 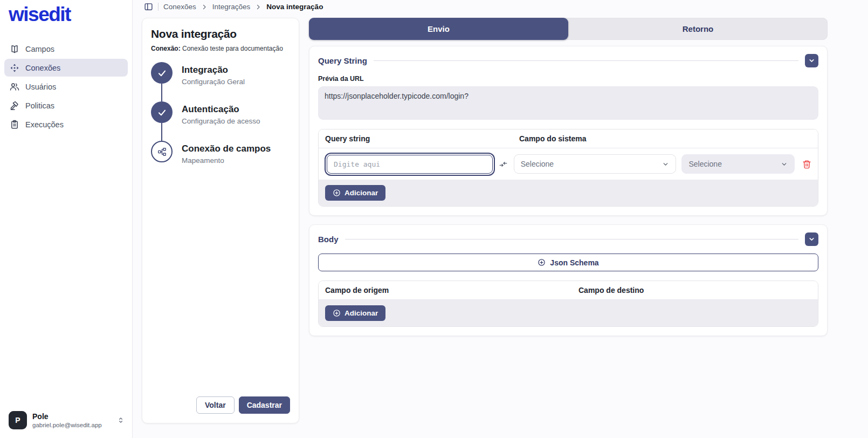 I want to click on envio-retorno-tabs: Envio Retorno, so click(x=568, y=29).